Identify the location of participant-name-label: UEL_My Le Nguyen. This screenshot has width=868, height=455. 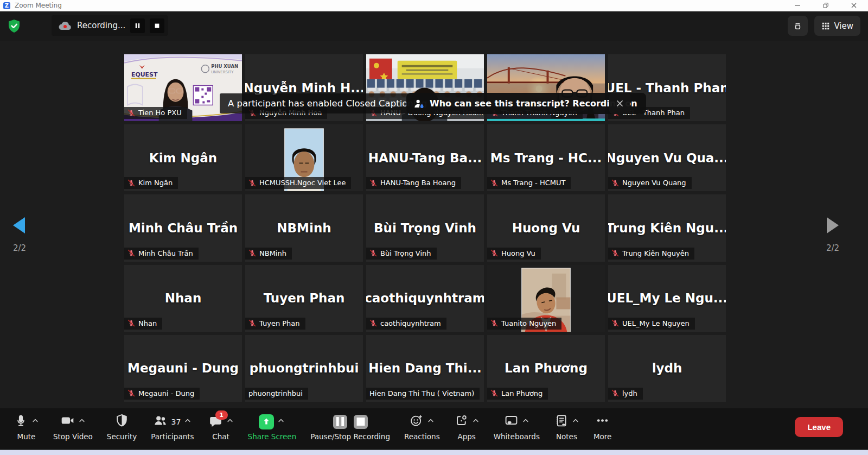
(652, 324).